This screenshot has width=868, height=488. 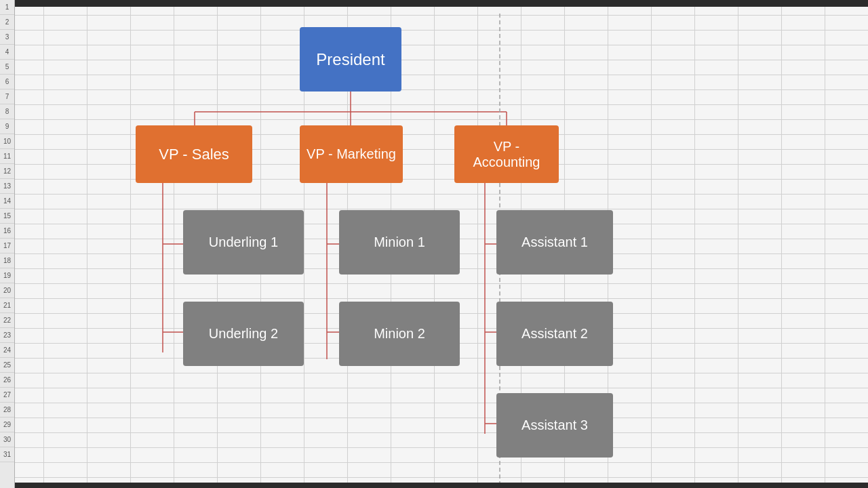 What do you see at coordinates (399, 333) in the screenshot?
I see `minion2-label: Minion 2` at bounding box center [399, 333].